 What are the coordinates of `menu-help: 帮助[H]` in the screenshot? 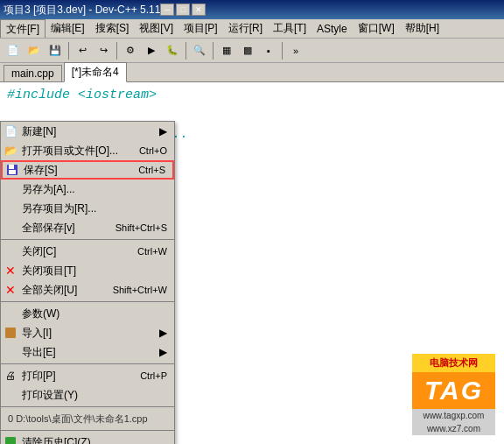 It's located at (422, 28).